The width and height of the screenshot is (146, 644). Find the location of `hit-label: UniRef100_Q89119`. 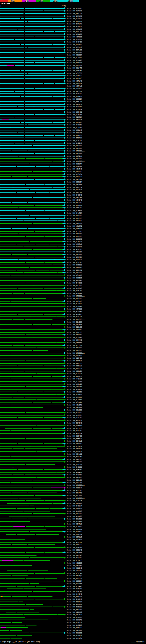

hit-label: UniRef100_Q89119 is located at coordinates (74, 224).